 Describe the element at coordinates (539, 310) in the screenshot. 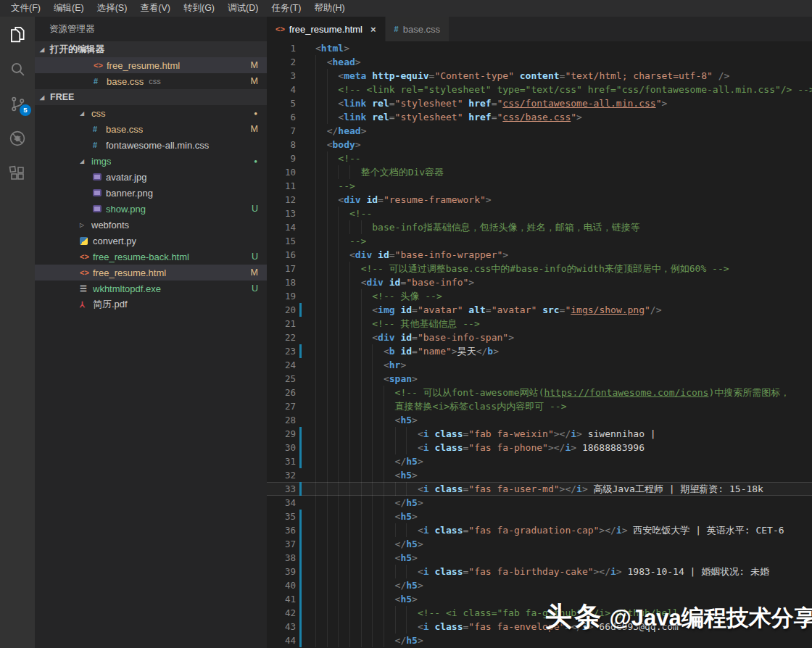

I see `code-line-20: 20 <img id="avatar" alt="avatar" src="im…` at that location.